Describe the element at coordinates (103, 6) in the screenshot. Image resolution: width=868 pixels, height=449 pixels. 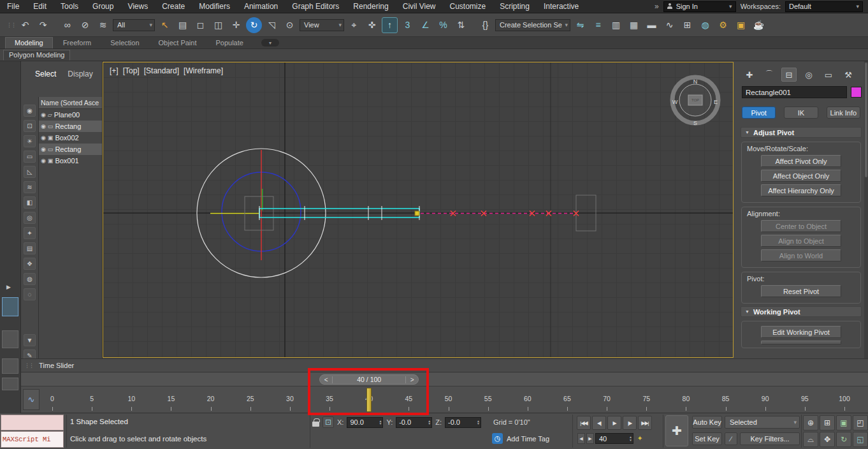
I see `menu-item-group: Group` at that location.